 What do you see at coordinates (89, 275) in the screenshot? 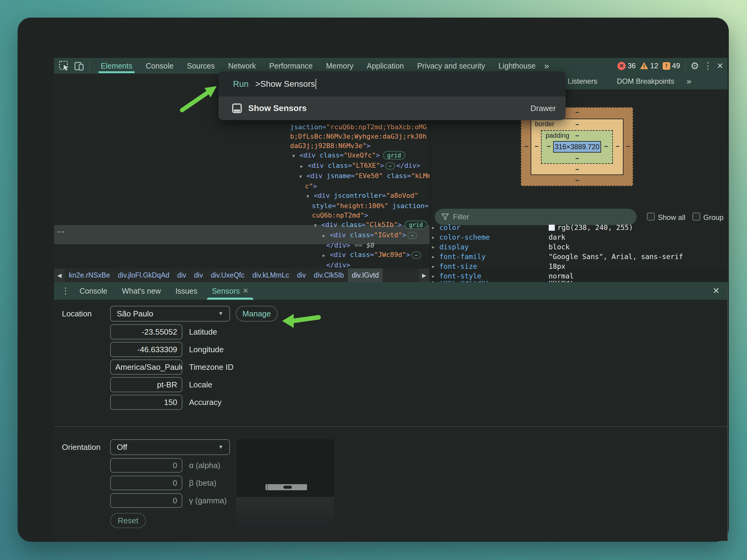
I see `breadcrumb-item: kn2e.rNSxBe` at bounding box center [89, 275].